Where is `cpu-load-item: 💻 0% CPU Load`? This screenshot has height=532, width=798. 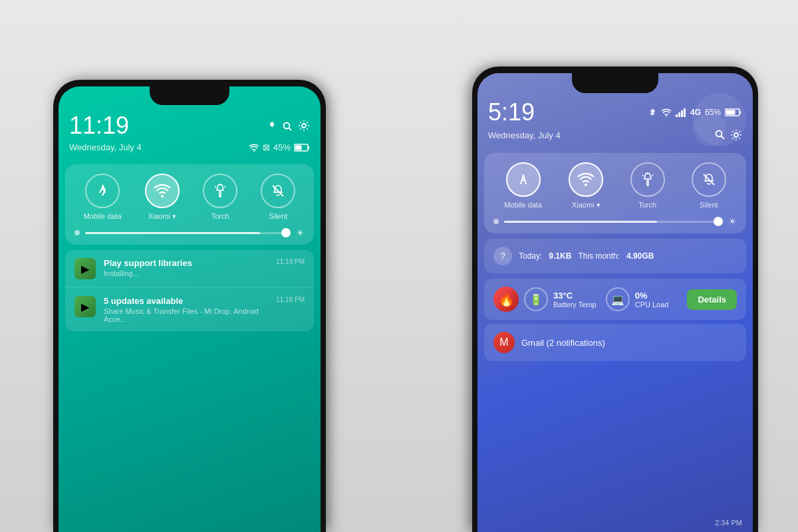
cpu-load-item: 💻 0% CPU Load is located at coordinates (644, 299).